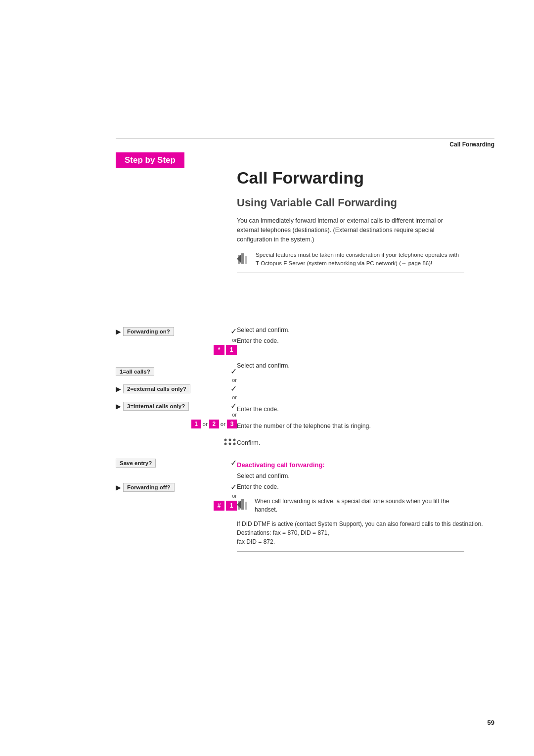  I want to click on star-code-row: * 1, so click(176, 350).